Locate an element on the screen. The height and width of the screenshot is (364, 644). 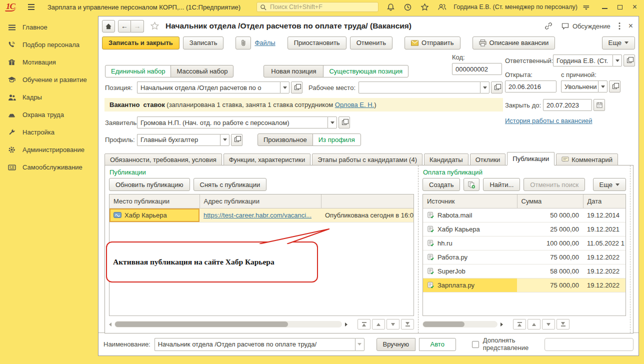
users-icon is located at coordinates (442, 7).